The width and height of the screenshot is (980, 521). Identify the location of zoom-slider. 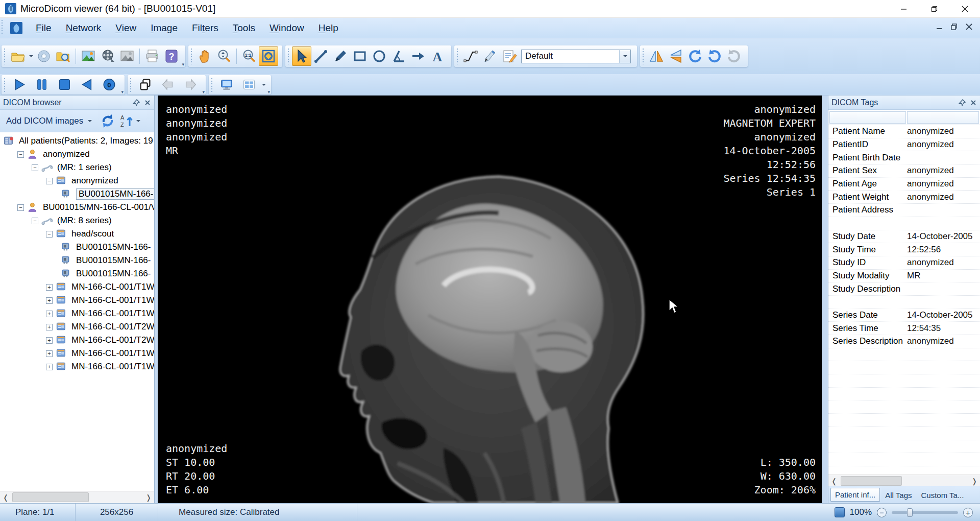
(925, 513).